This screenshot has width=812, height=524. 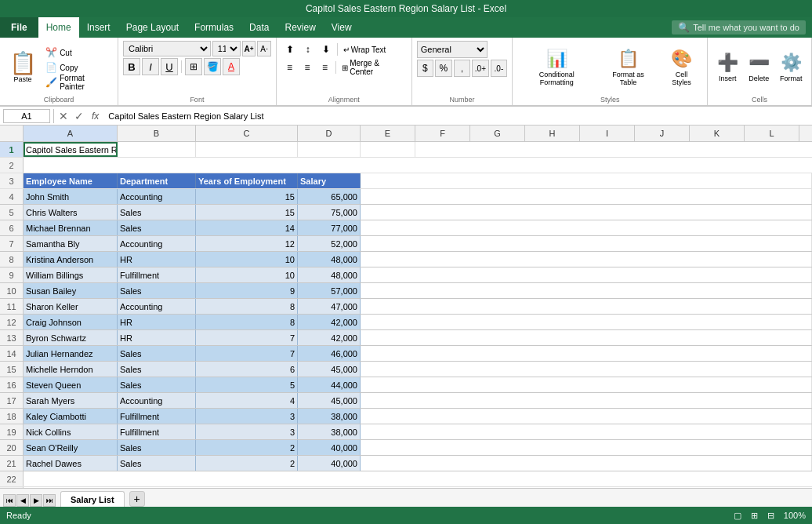 I want to click on format-button: ⚙️ Format, so click(x=791, y=67).